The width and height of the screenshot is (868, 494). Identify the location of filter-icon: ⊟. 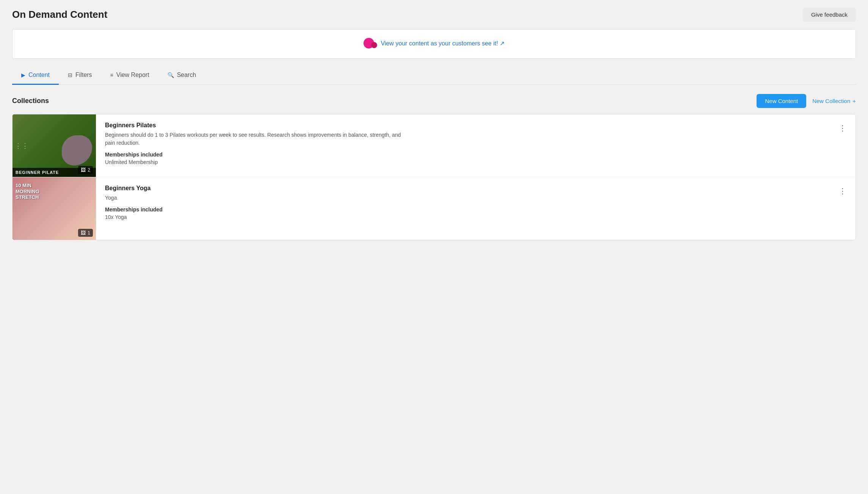
(70, 75).